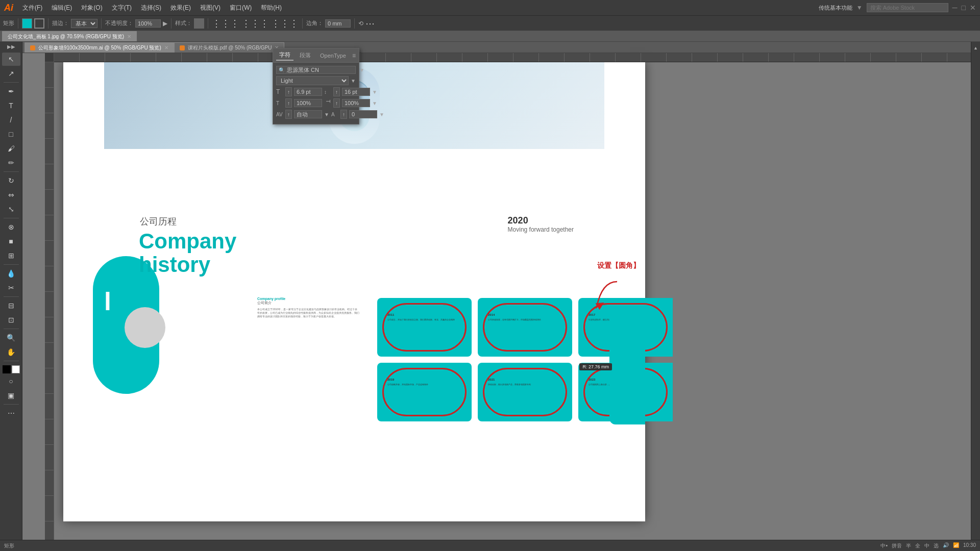 This screenshot has height=551, width=980. What do you see at coordinates (11, 134) in the screenshot?
I see `rect-tool: □` at bounding box center [11, 134].